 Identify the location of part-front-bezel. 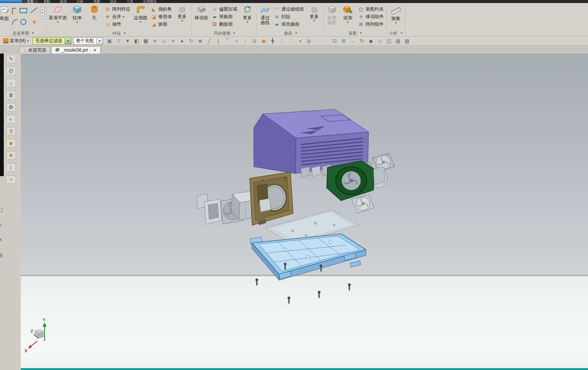
(271, 198).